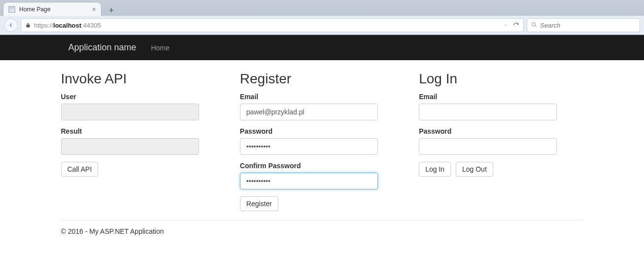  I want to click on logout-button: Log Out, so click(475, 169).